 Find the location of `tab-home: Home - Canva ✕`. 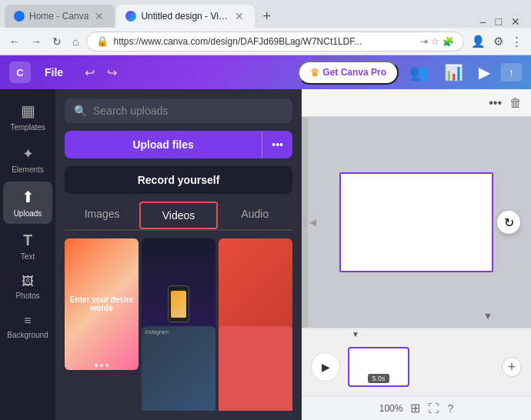

tab-home: Home - Canva ✕ is located at coordinates (60, 16).